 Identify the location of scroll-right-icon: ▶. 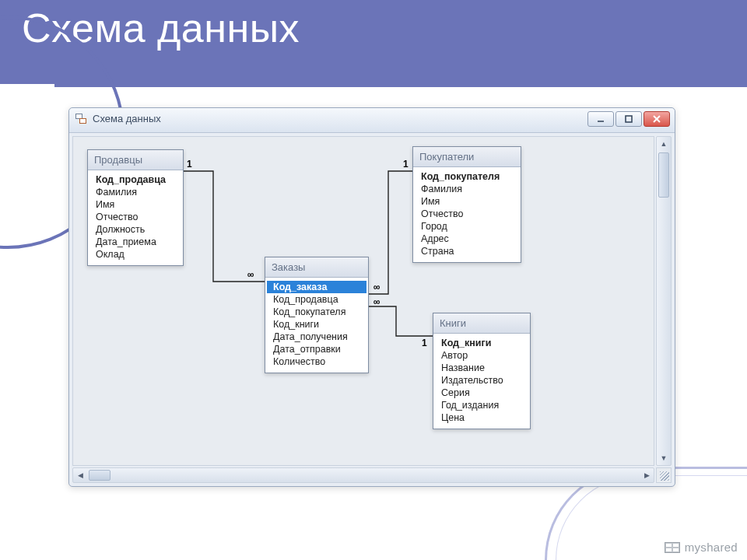
(647, 475).